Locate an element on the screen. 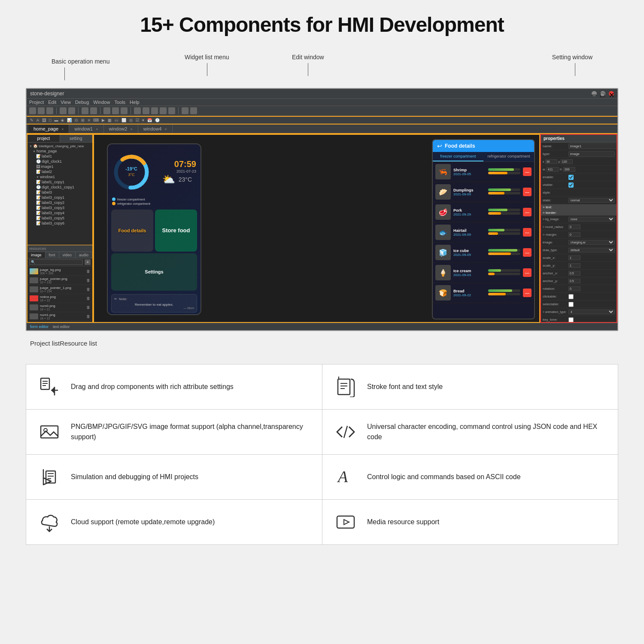  widget-qr: ▦ is located at coordinates (110, 120).